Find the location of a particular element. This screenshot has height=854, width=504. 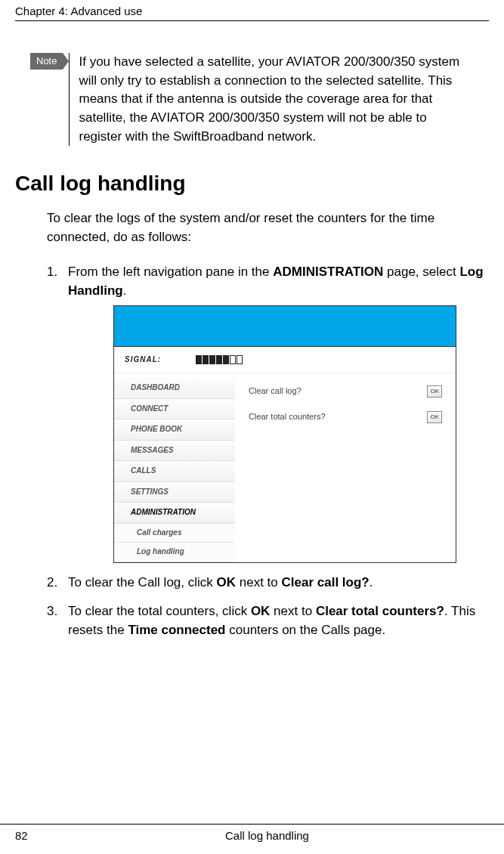

screenshot-nav: DASHBOARD CONNECT PHONE BOOK MESSAGES CA… is located at coordinates (175, 468).